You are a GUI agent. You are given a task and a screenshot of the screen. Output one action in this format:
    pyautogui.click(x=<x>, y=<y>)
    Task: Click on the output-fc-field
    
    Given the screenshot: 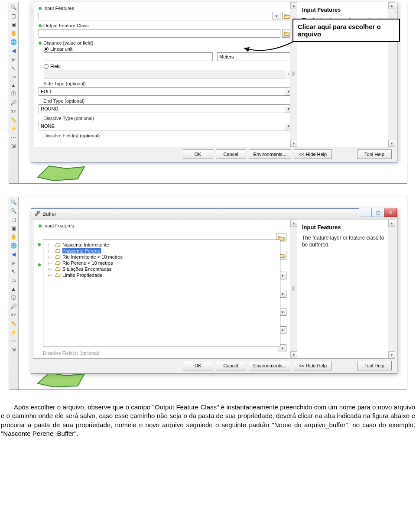 What is the action you would take?
    pyautogui.click(x=159, y=33)
    